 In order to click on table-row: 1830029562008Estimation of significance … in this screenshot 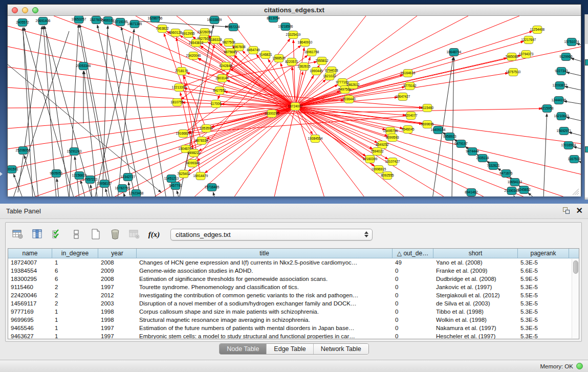, I will do `click(294, 279)`.